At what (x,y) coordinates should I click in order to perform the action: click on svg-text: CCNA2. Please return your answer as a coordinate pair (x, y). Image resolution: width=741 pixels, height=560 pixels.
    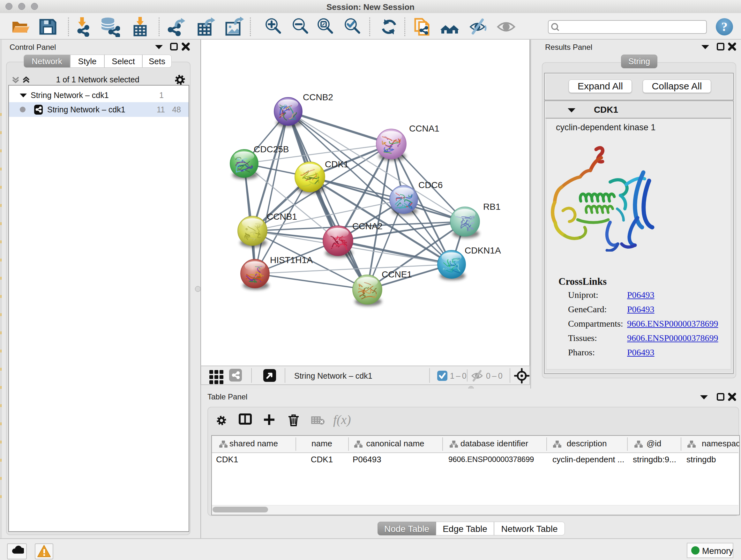
    Looking at the image, I should click on (367, 226).